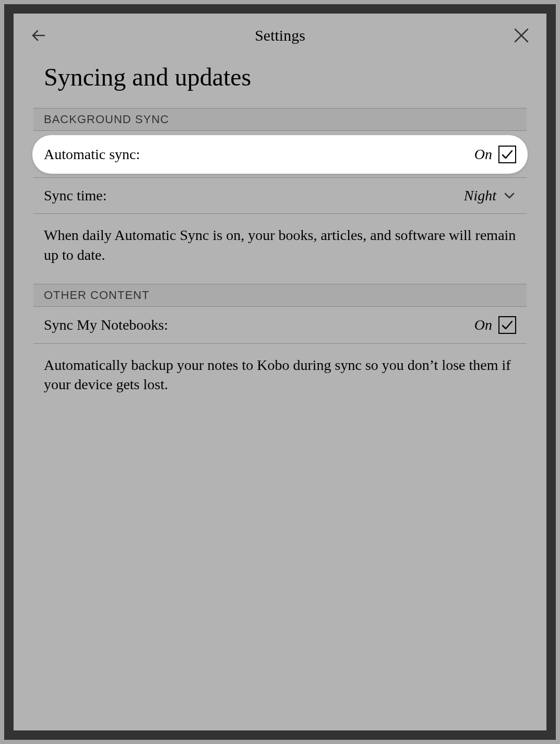 The height and width of the screenshot is (744, 560). What do you see at coordinates (280, 154) in the screenshot?
I see `automatic-sync-row: Automatic sync: On` at bounding box center [280, 154].